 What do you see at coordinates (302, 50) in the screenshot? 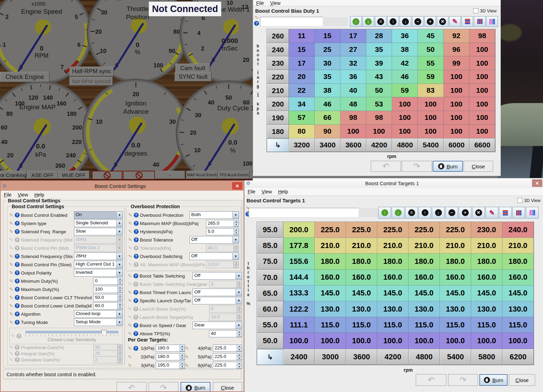
I see `table-cell: 15` at bounding box center [302, 50].